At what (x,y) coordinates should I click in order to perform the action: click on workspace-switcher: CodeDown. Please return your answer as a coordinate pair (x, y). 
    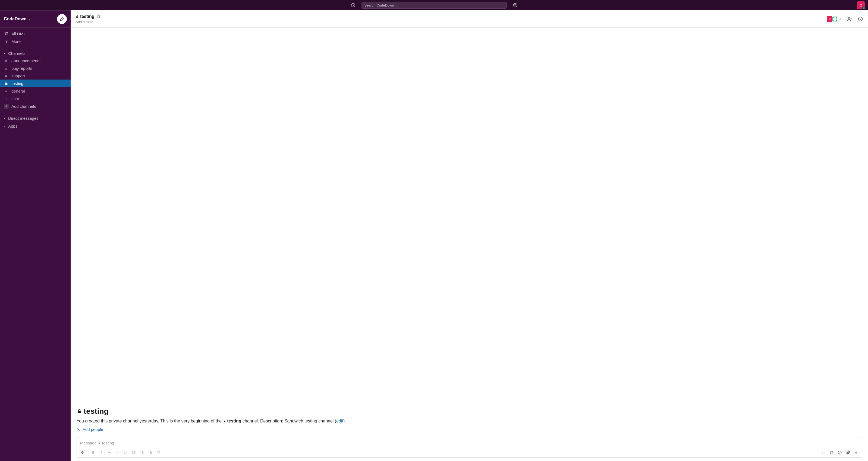
    Looking at the image, I should click on (35, 19).